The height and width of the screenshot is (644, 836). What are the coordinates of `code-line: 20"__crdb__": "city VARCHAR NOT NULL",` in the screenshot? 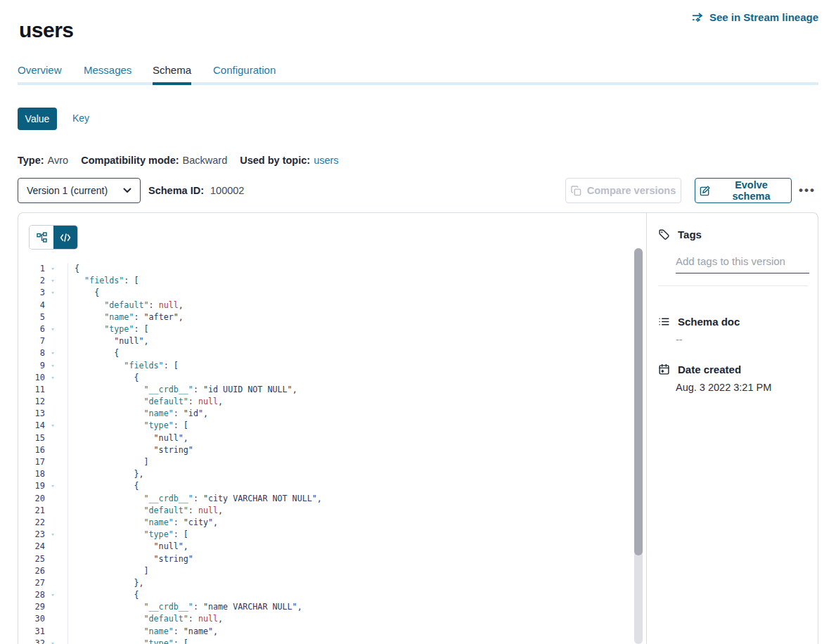 It's located at (323, 499).